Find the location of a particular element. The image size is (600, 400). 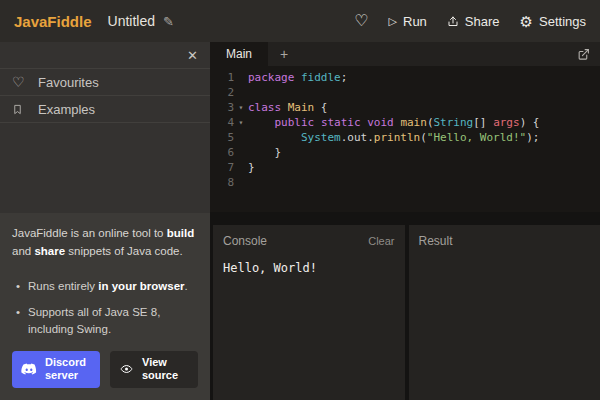

code-token: [] is located at coordinates (483, 122).